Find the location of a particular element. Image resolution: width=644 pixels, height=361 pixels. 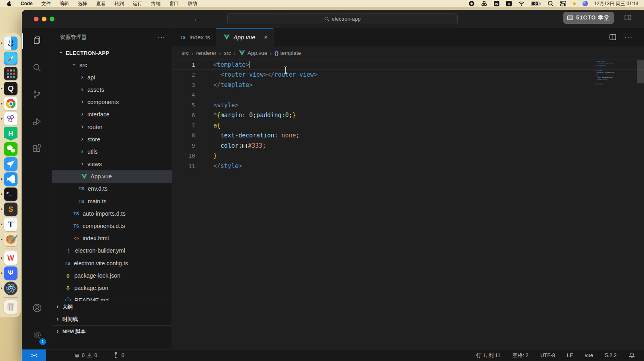

dock-app-safari is located at coordinates (11, 58).